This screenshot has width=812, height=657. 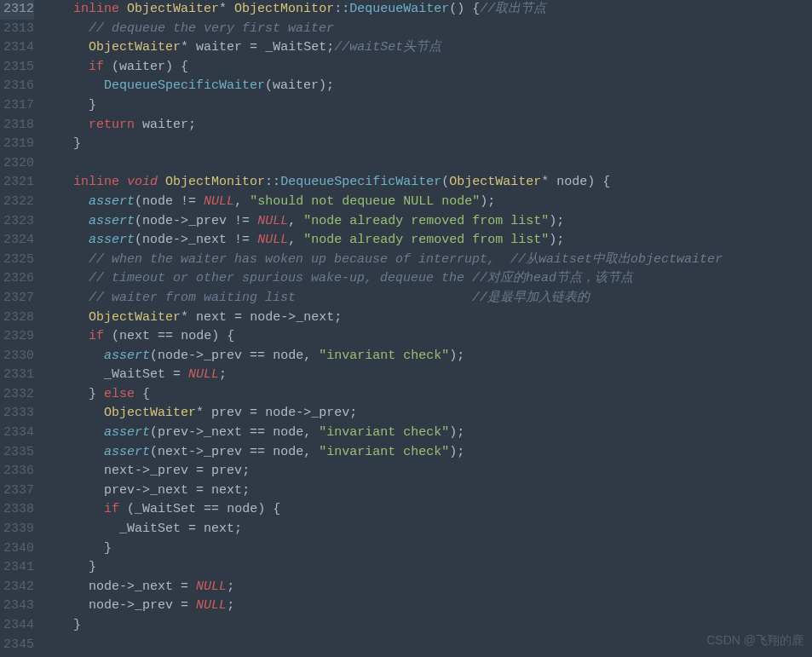 I want to click on line-number: 2324, so click(x=17, y=240).